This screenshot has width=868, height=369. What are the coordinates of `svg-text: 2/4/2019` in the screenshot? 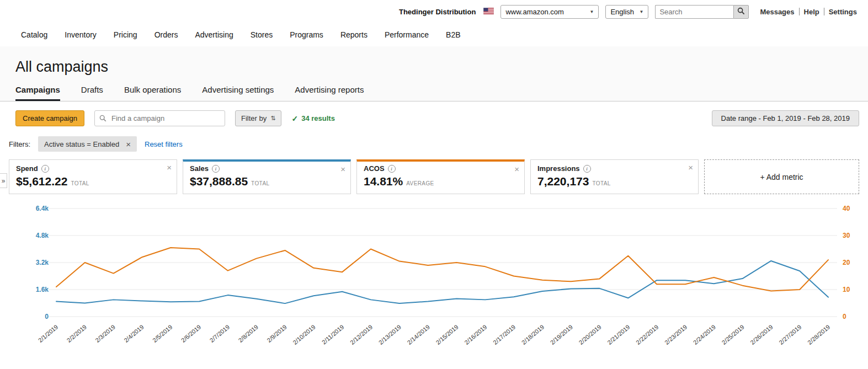 It's located at (134, 333).